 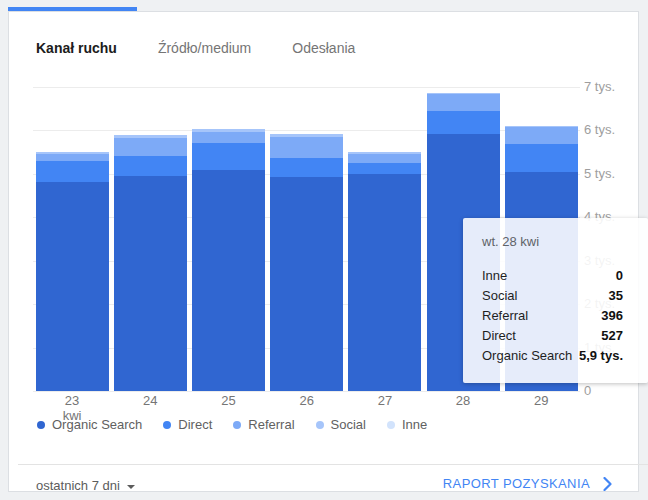 What do you see at coordinates (264, 424) in the screenshot?
I see `legend-item-referral: Referral` at bounding box center [264, 424].